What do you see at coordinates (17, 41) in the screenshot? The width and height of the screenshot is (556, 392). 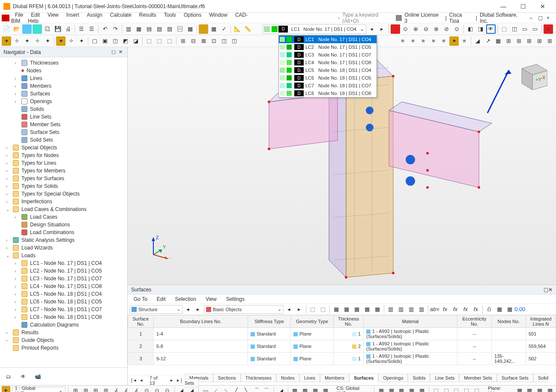 I see `t2-1: ✧` at bounding box center [17, 41].